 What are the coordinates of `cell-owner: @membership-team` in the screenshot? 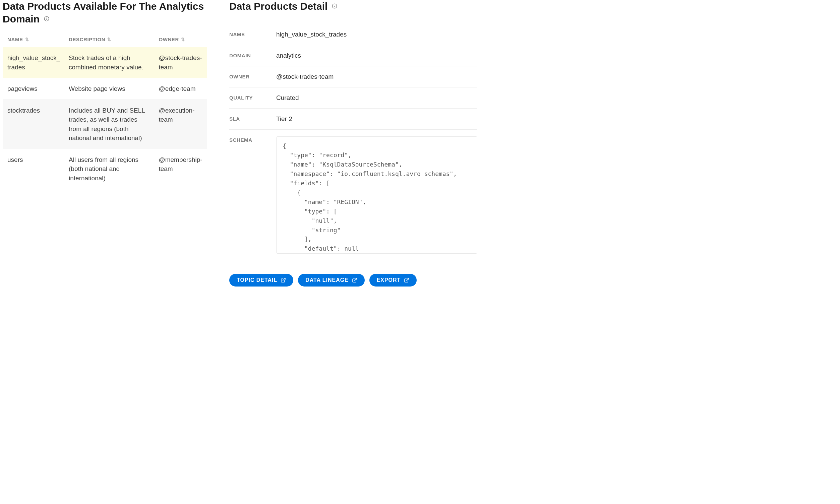 It's located at (181, 169).